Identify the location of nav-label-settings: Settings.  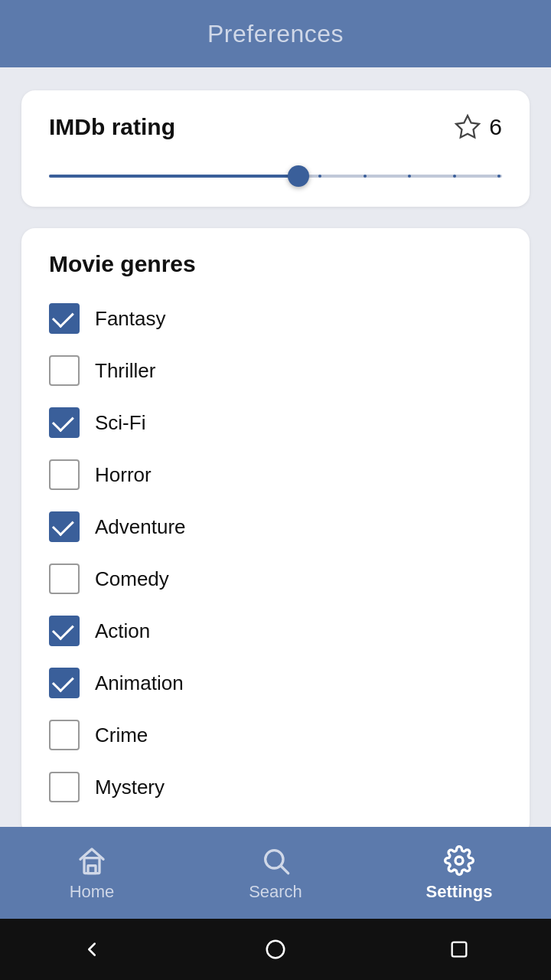
(459, 892).